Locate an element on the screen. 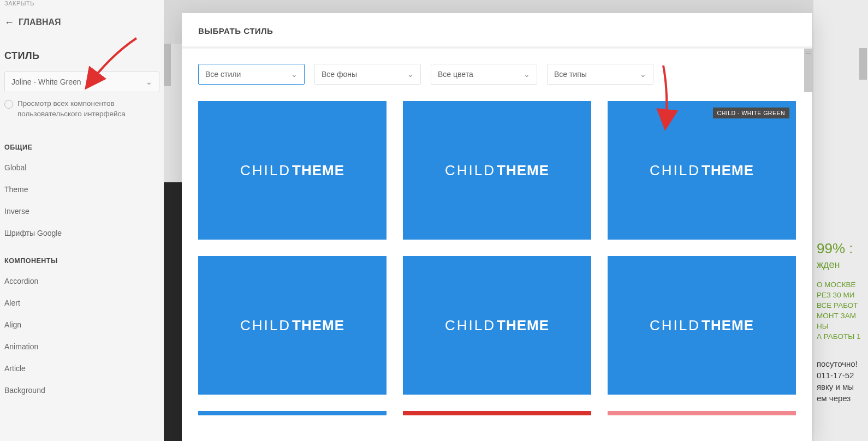  back-label: ГЛАВНАЯ is located at coordinates (40, 22).